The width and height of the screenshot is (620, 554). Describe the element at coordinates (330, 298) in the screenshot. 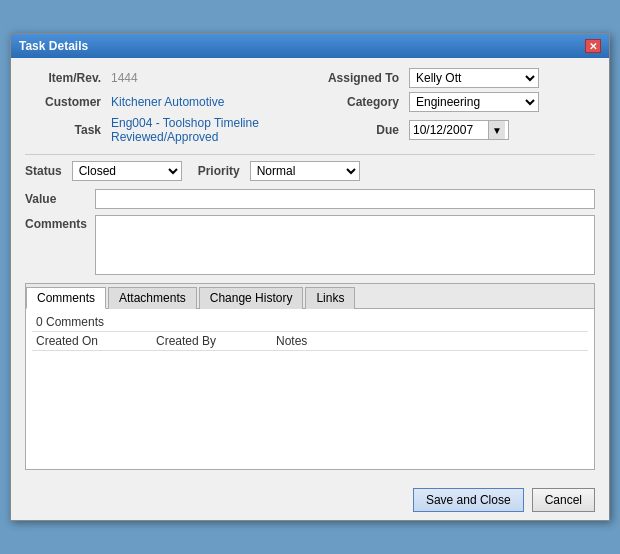

I see `tab-links: Links` at that location.